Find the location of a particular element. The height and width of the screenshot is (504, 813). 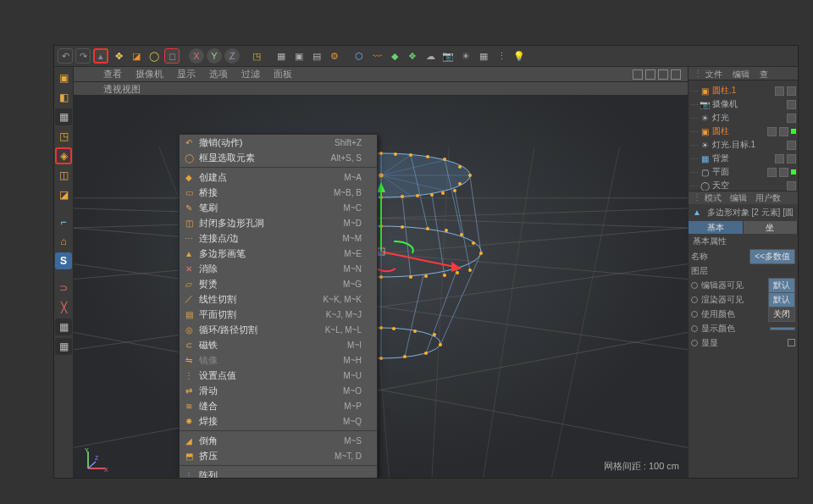

add-mograph: ⋮ is located at coordinates (501, 56).